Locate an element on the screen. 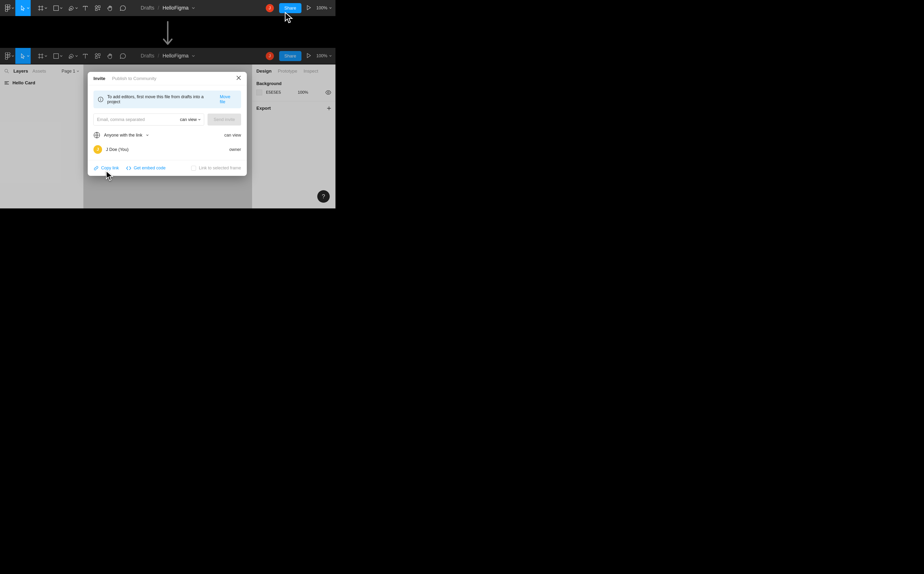  frame-icon is located at coordinates (41, 8).